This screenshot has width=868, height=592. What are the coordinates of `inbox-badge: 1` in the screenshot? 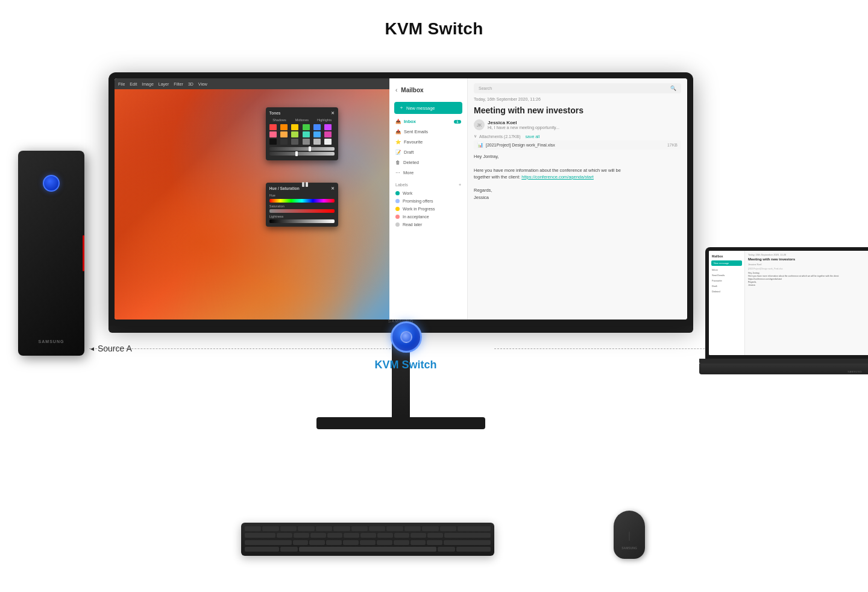 It's located at (458, 122).